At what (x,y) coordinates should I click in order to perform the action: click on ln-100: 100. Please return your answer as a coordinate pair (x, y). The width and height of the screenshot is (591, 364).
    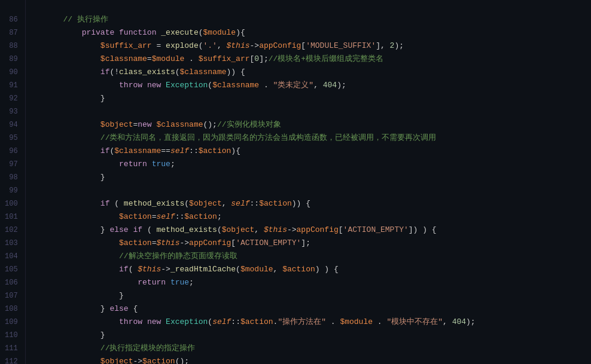
    Looking at the image, I should click on (11, 204).